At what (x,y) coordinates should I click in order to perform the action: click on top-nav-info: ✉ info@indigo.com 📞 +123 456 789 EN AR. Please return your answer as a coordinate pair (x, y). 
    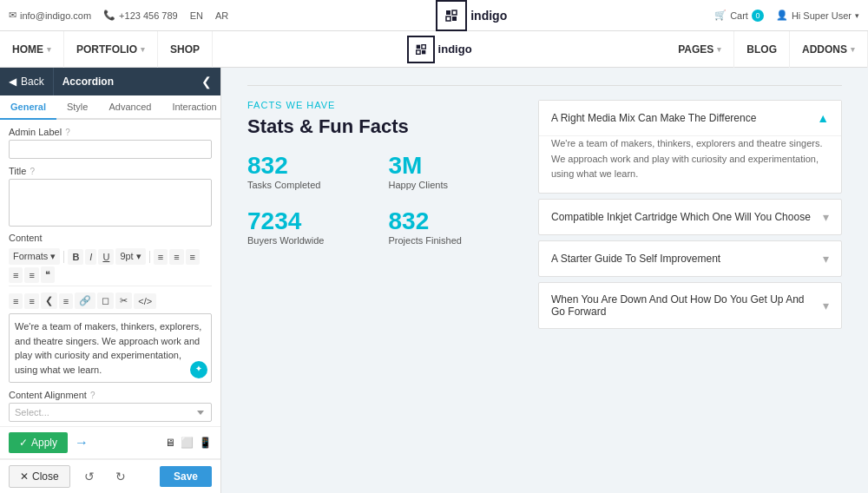
    Looking at the image, I should click on (118, 16).